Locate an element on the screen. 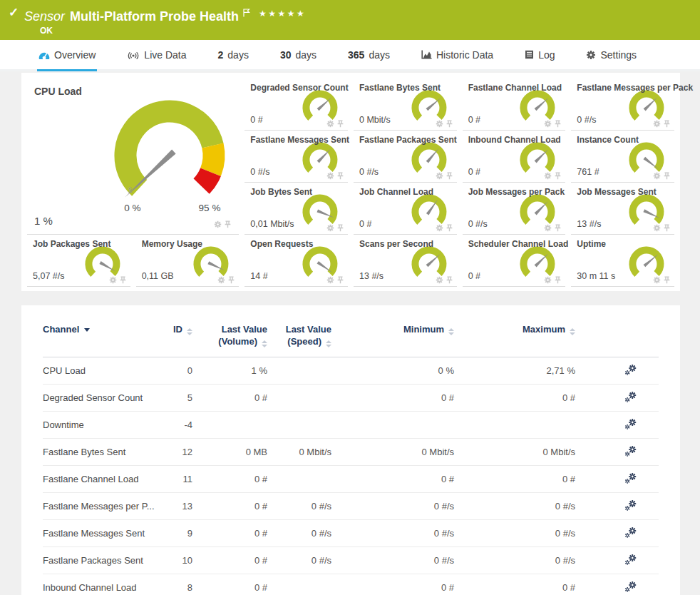 The width and height of the screenshot is (700, 595). gauge-tile-scans-per-second: Scans per Second13 #/s is located at coordinates (405, 261).